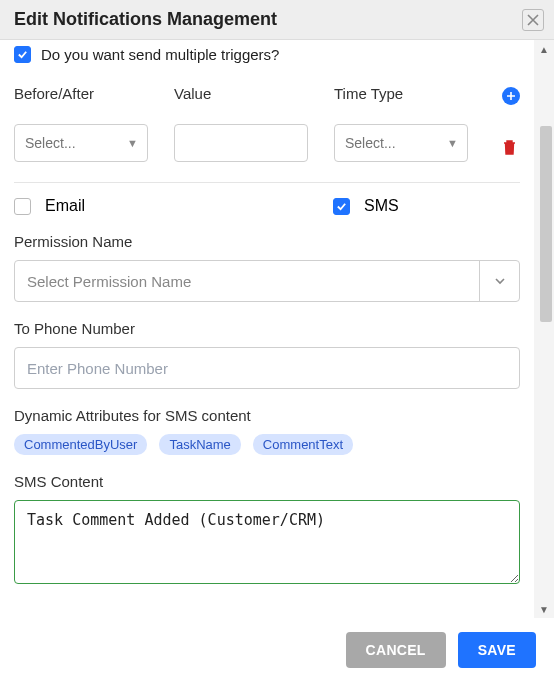 This screenshot has height=682, width=554. What do you see at coordinates (267, 444) in the screenshot?
I see `dynamic-attributes-chips: CommentedByUser TaskName CommentText` at bounding box center [267, 444].